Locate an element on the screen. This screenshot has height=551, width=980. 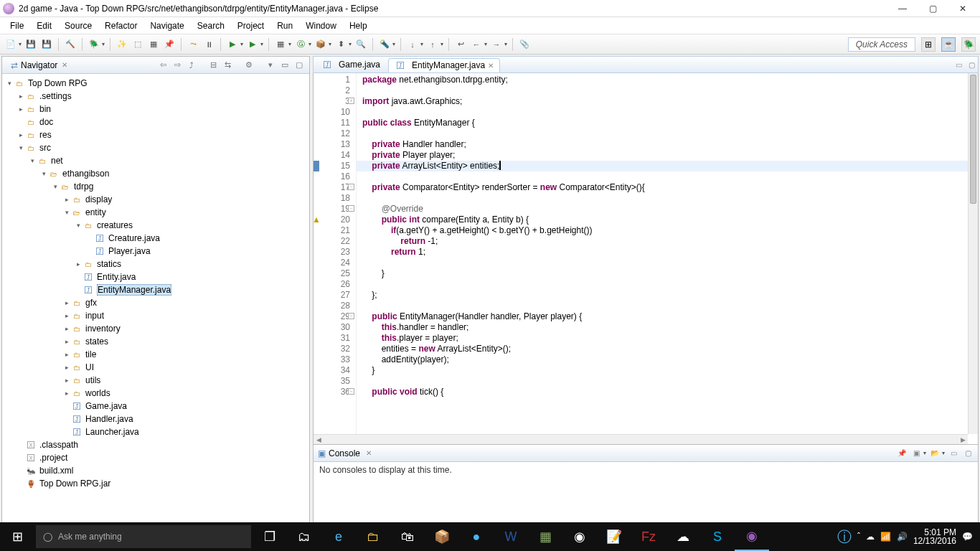
run-last-icon: ▶ is located at coordinates (253, 44).